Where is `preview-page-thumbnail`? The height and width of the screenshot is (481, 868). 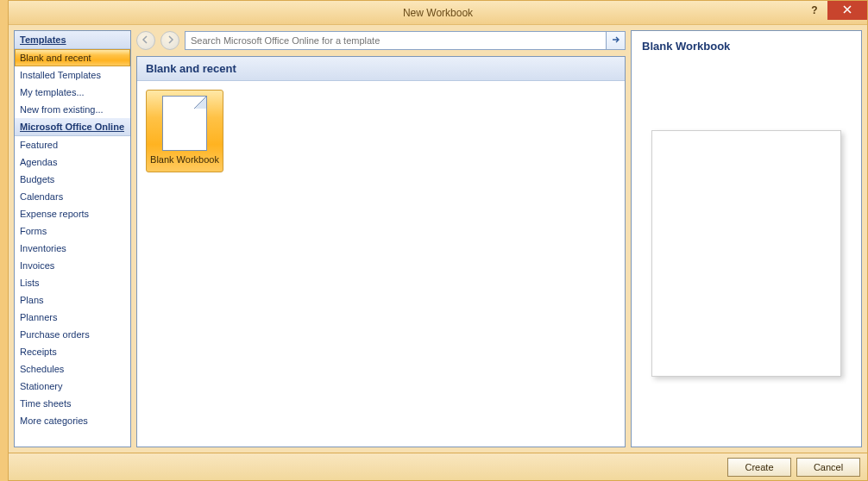 preview-page-thumbnail is located at coordinates (746, 253).